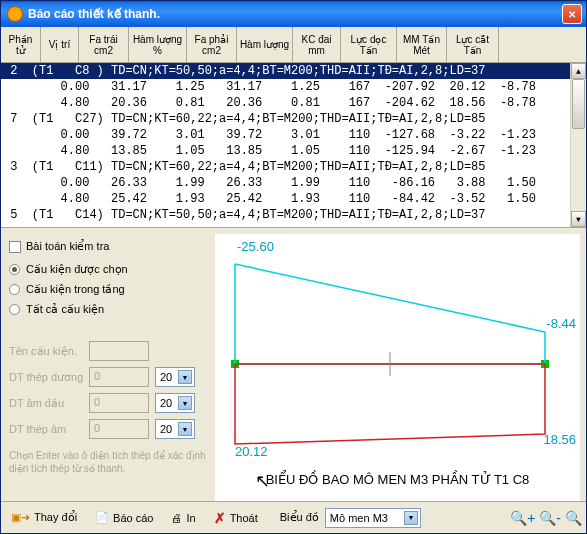  Describe the element at coordinates (44, 518) in the screenshot. I see `thay-doi-button: ▣➜ Thay đổi` at that location.